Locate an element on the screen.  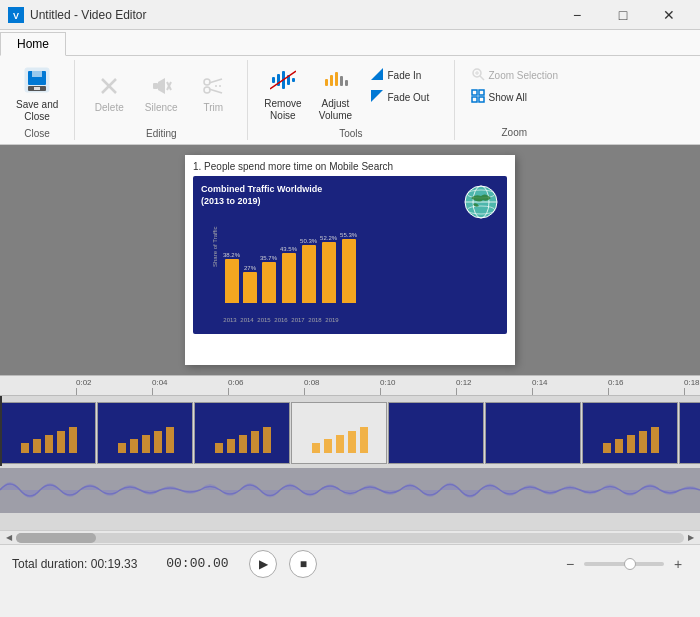
ruler-tick-0:16: 0:16 is located at coordinates (616, 382).